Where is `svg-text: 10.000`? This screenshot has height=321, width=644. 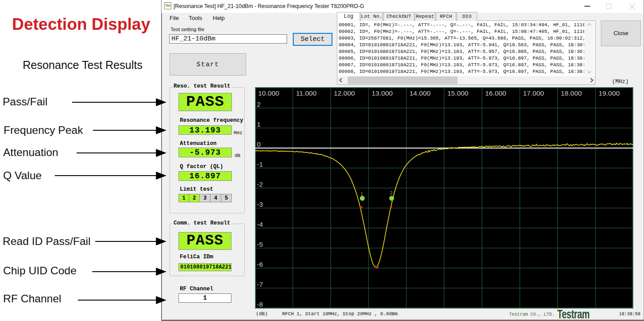 svg-text: 10.000 is located at coordinates (269, 93).